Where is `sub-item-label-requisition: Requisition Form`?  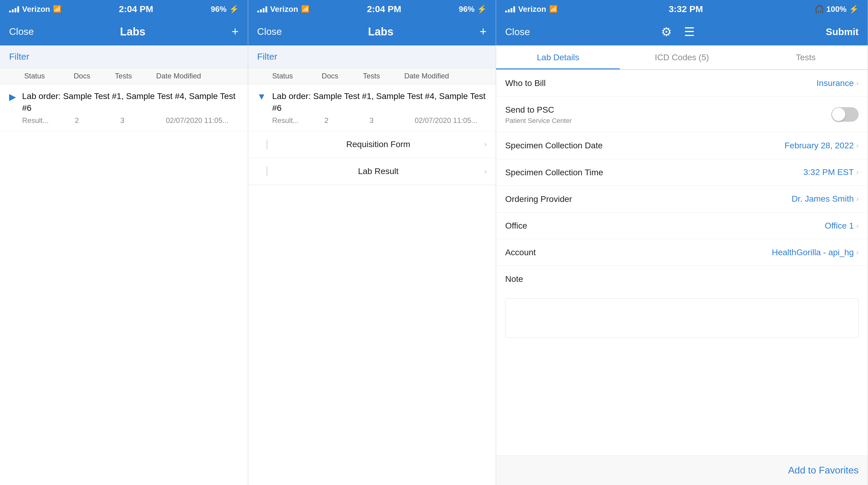 sub-item-label-requisition: Requisition Form is located at coordinates (378, 144).